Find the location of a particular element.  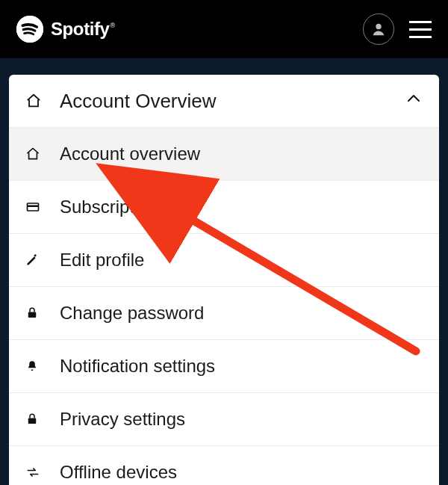

swap-icon is located at coordinates (43, 472).